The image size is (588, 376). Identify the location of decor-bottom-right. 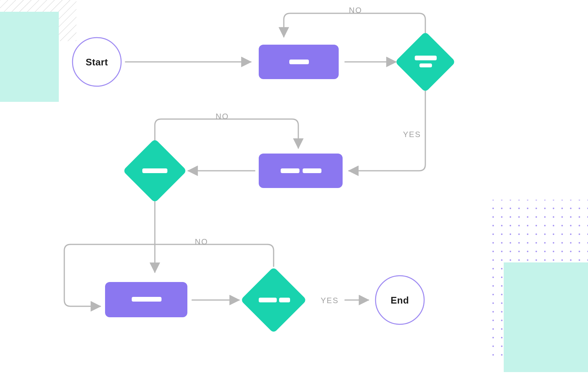
(540, 286).